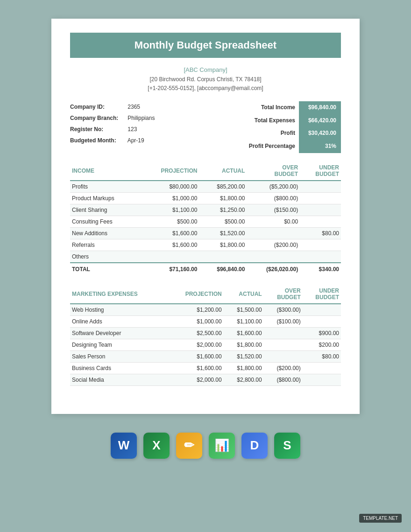 This screenshot has width=411, height=532. What do you see at coordinates (206, 344) in the screenshot?
I see `table-row: Designing Team $2,000.00 $1,800.00 $200.…` at bounding box center [206, 344].